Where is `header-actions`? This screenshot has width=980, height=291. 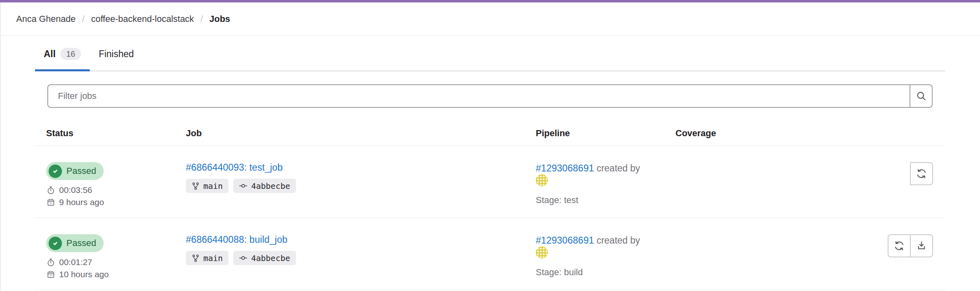 header-actions is located at coordinates (875, 134).